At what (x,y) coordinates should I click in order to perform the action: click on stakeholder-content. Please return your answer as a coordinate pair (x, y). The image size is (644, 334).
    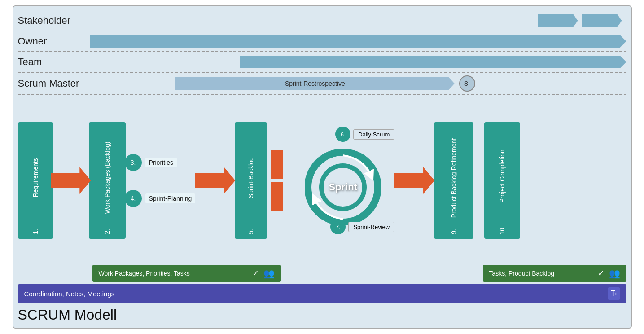
    Looking at the image, I should click on (358, 21).